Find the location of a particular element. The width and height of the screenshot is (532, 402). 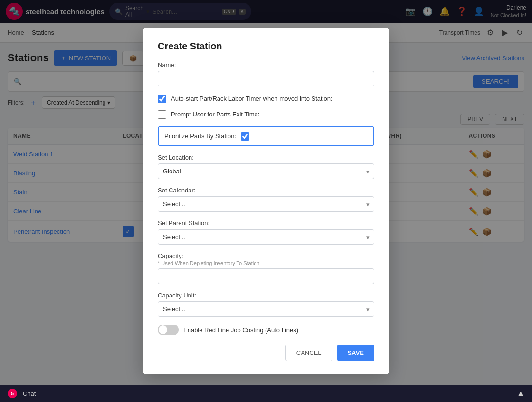

auto-start-checkbox is located at coordinates (162, 99).